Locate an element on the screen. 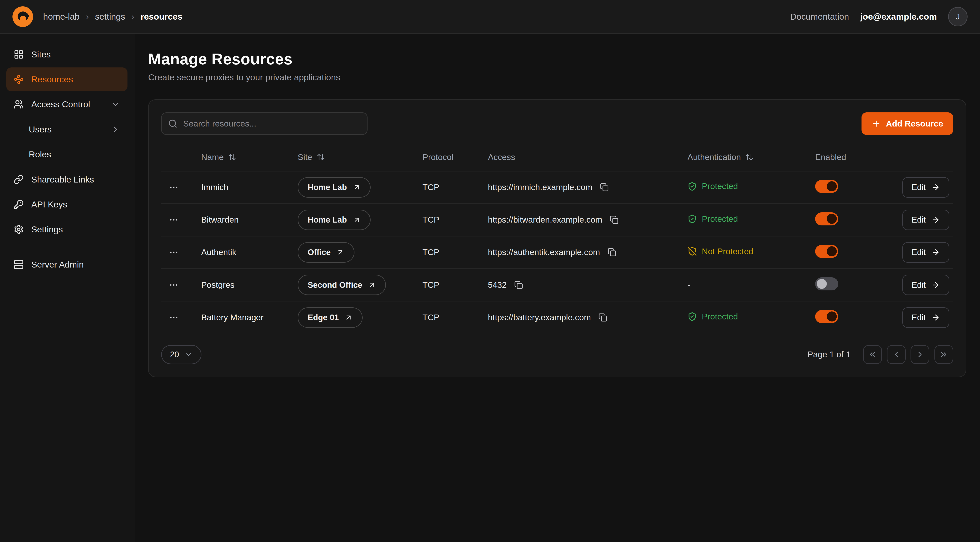  table-row: Battery Manager Edge 01 TCP https://batt… is located at coordinates (557, 317).